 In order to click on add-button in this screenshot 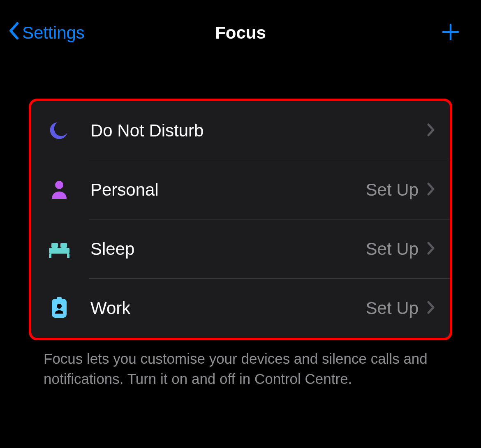, I will do `click(455, 33)`.